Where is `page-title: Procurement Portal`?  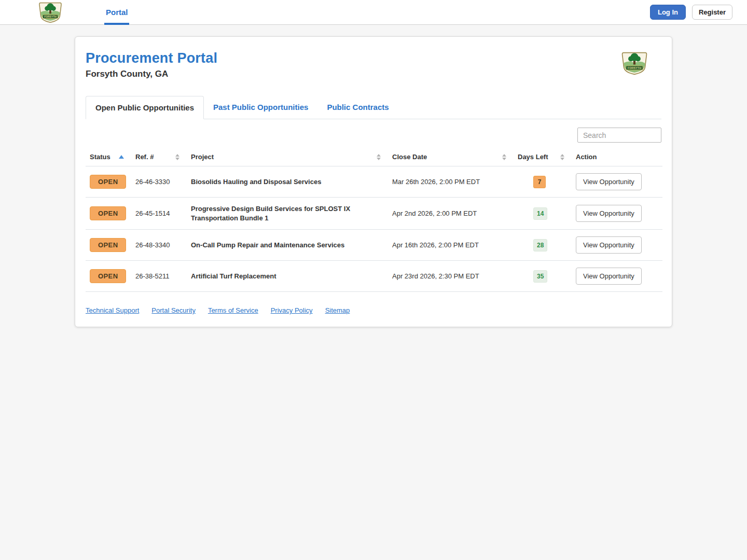 page-title: Procurement Portal is located at coordinates (151, 58).